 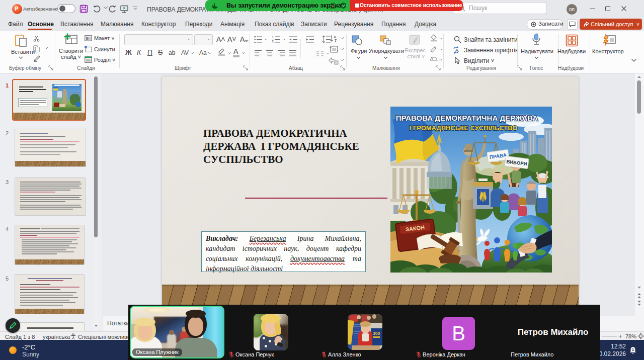 What do you see at coordinates (335, 37) in the screenshot?
I see `svg-text: А` at bounding box center [335, 37].